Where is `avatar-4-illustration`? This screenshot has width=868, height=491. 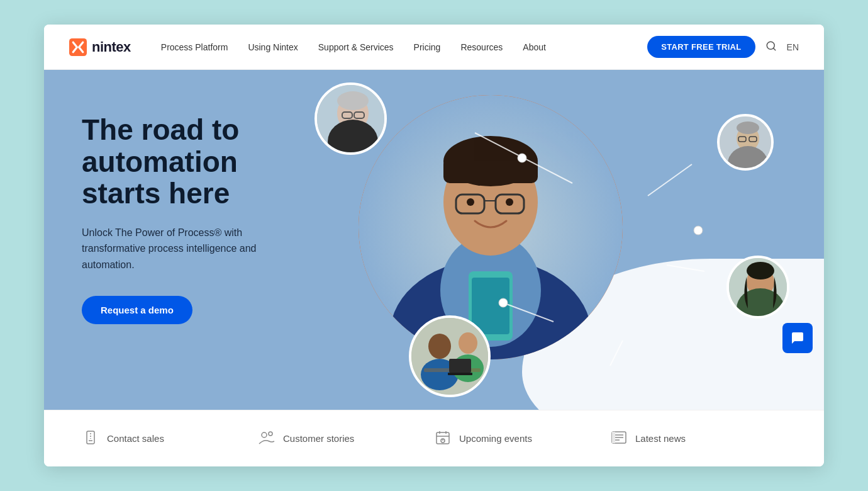 avatar-4-illustration is located at coordinates (451, 358).